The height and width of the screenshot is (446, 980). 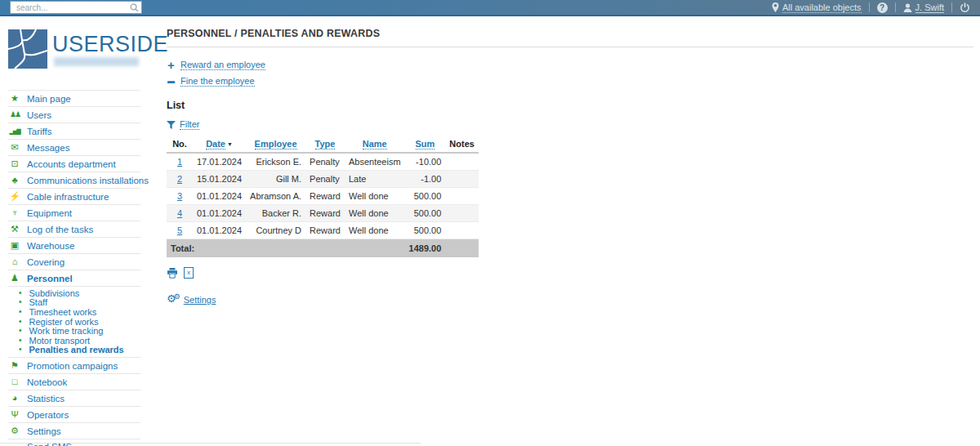 What do you see at coordinates (74, 431) in the screenshot?
I see `sidebar-item-settings: ⚙ Settings` at bounding box center [74, 431].